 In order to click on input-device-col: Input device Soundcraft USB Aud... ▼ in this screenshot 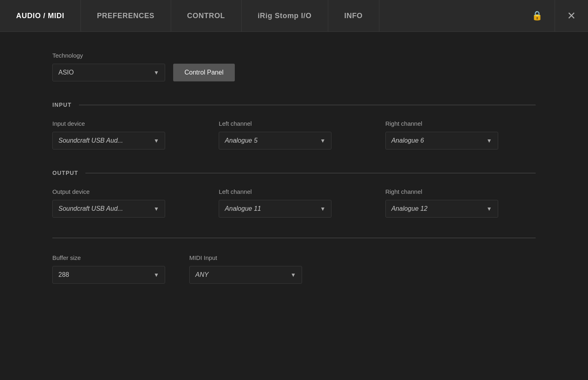, I will do `click(127, 135)`.